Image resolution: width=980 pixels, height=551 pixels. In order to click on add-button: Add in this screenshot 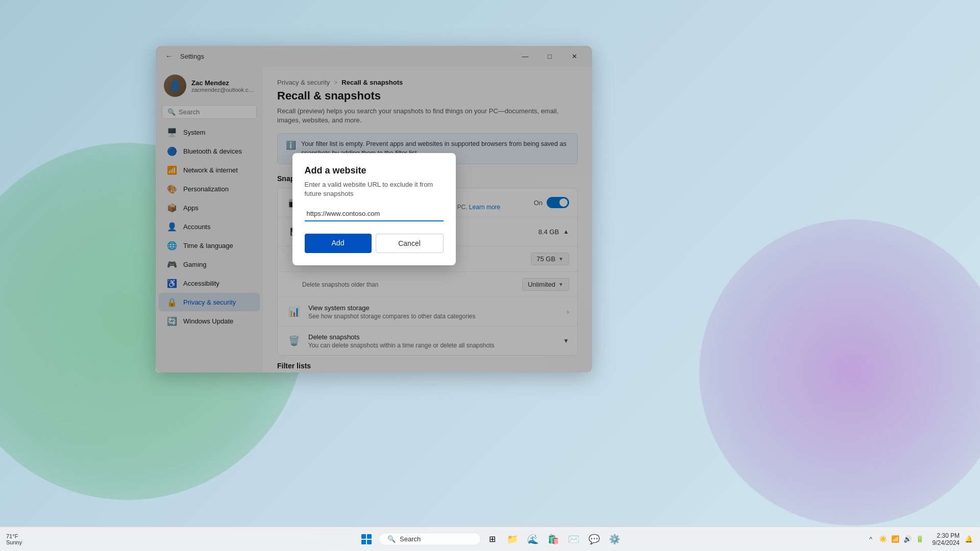, I will do `click(338, 243)`.